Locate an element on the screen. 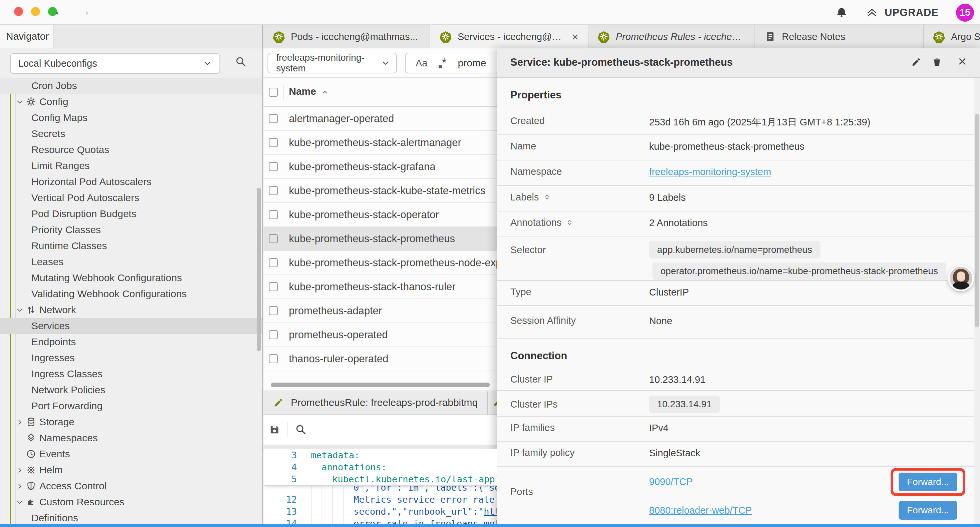 The width and height of the screenshot is (980, 527). table-row-prometheus-operated: prometheus-operated is located at coordinates (380, 335).